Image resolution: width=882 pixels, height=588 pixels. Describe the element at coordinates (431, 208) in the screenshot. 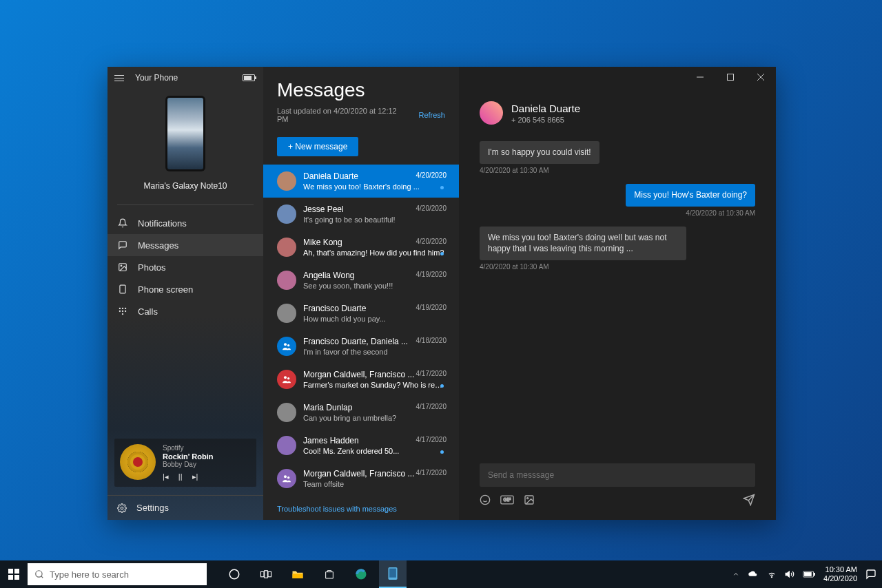

I see `thread-date: 4/20/2020` at that location.